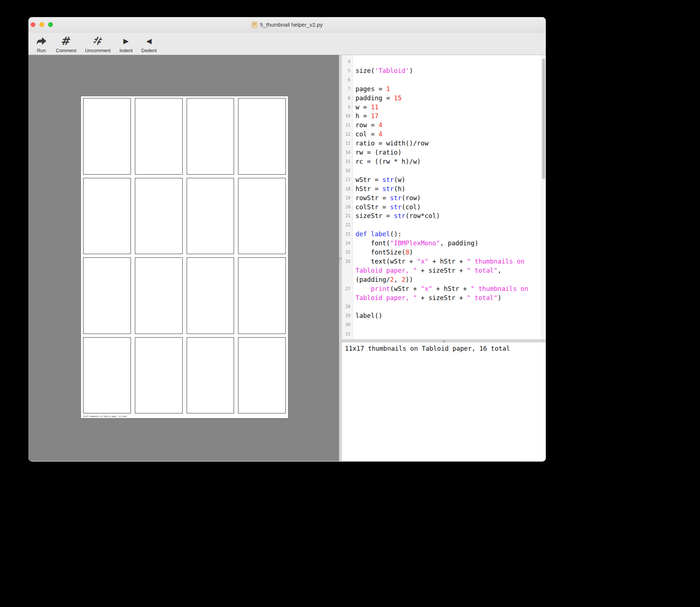  What do you see at coordinates (444, 307) in the screenshot?
I see `code-line: 28` at bounding box center [444, 307].